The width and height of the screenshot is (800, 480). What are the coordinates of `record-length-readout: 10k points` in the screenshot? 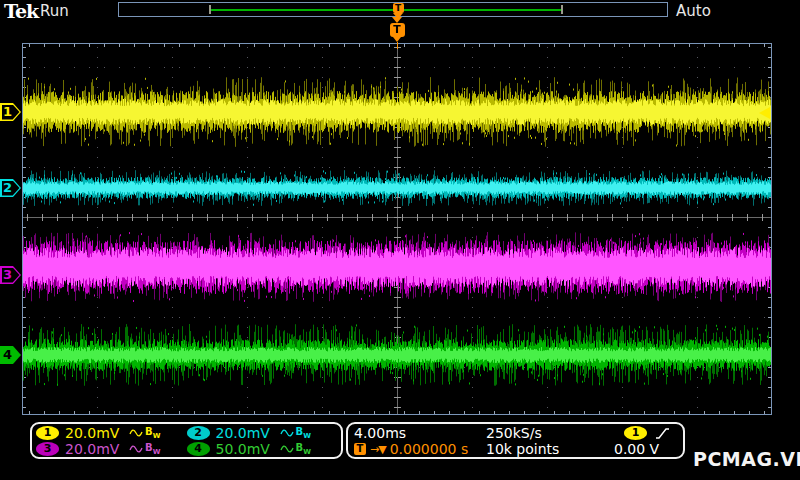 It's located at (542, 449).